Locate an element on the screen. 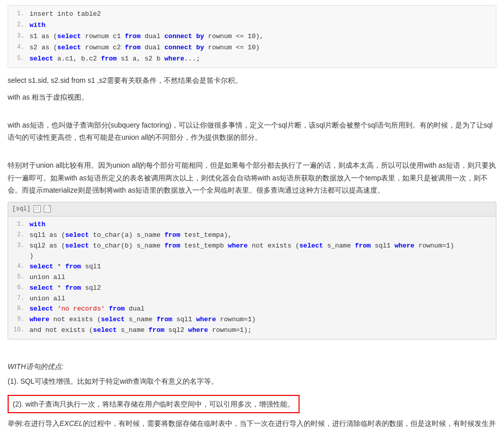 The height and width of the screenshot is (432, 504). line-number: 10. is located at coordinates (19, 330).